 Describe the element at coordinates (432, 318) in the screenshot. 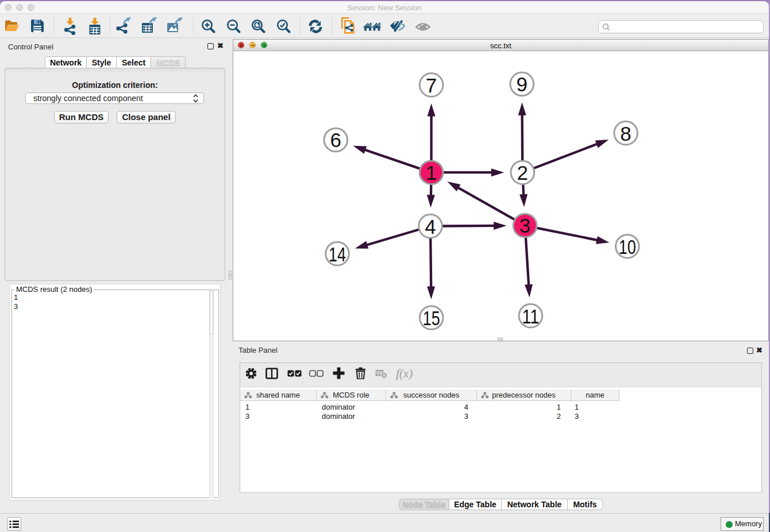

I see `svg-text: 15` at that location.